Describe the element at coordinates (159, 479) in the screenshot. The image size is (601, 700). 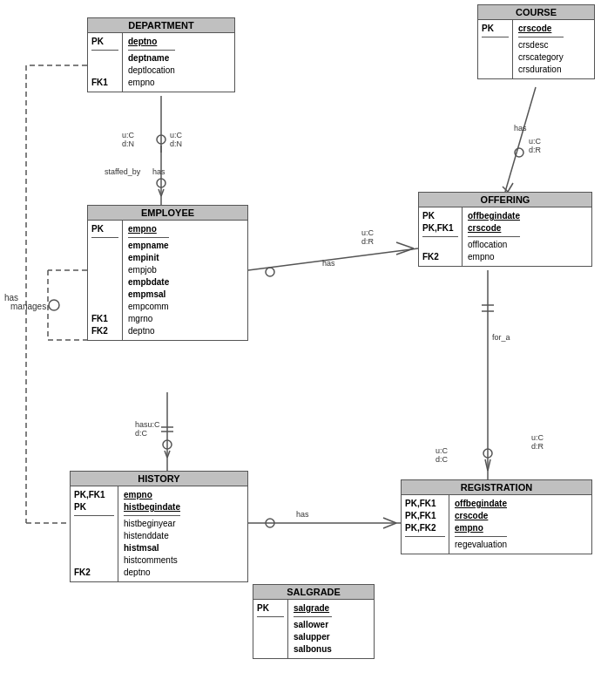
I see `entity-history-header: HISTORY` at that location.